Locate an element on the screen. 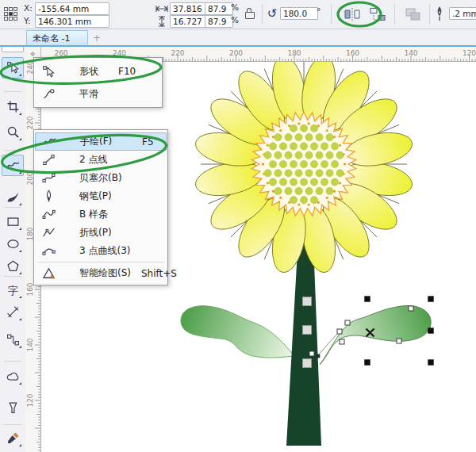 The image size is (476, 452). menu-item-label: B 样条 is located at coordinates (94, 214).